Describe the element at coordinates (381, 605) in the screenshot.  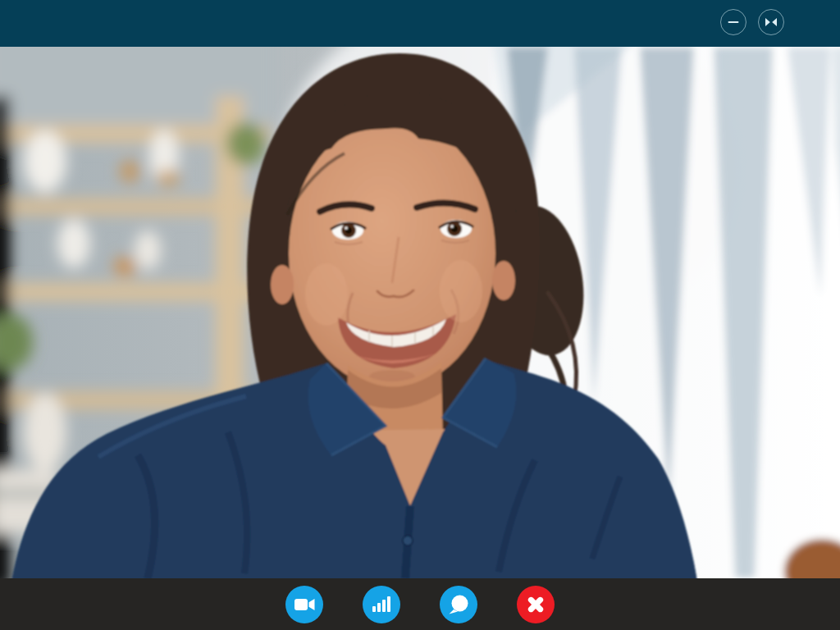
I see `signal-bars-icon` at that location.